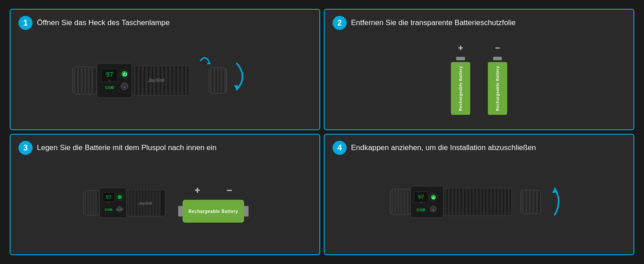 The width and height of the screenshot is (644, 264). What do you see at coordinates (180, 211) in the screenshot?
I see `battery-neg-terminal` at bounding box center [180, 211].